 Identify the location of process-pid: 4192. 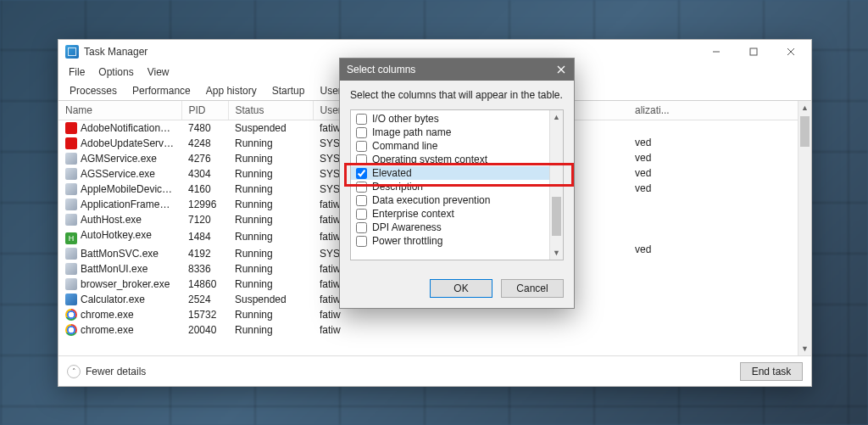
(205, 254).